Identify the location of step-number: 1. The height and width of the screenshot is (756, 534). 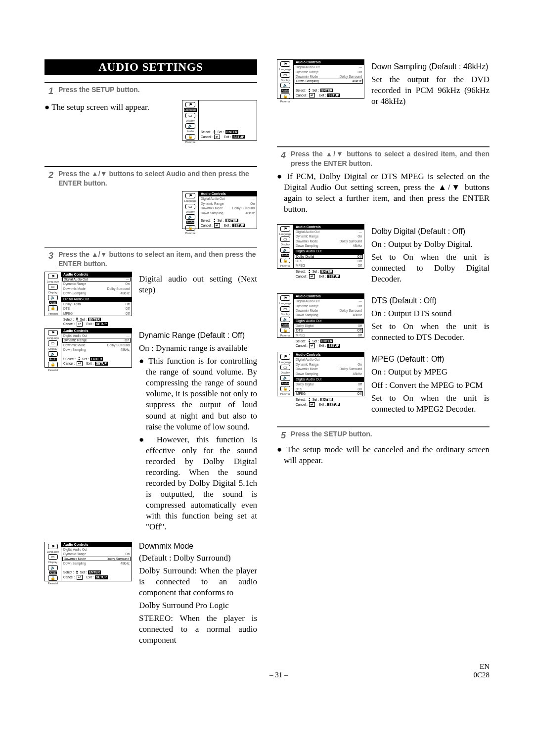
(49, 91).